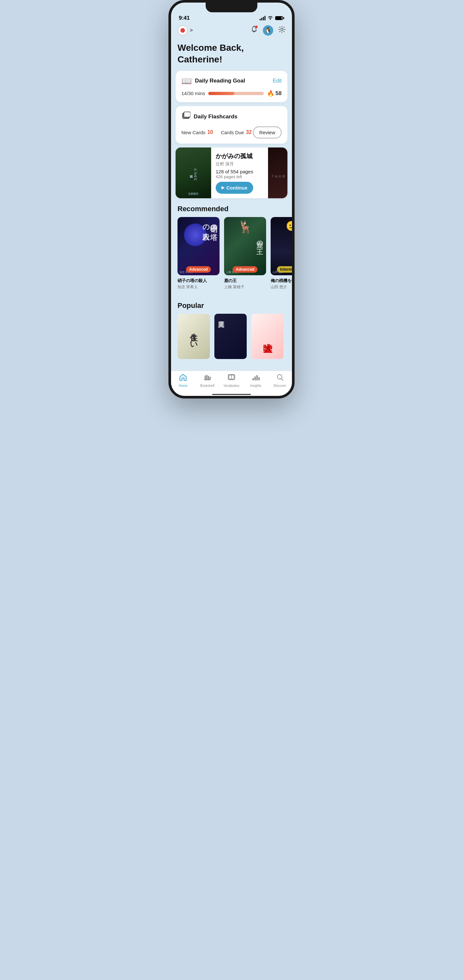 The width and height of the screenshot is (463, 980). Describe the element at coordinates (270, 18) in the screenshot. I see `wifi-icon` at that location.